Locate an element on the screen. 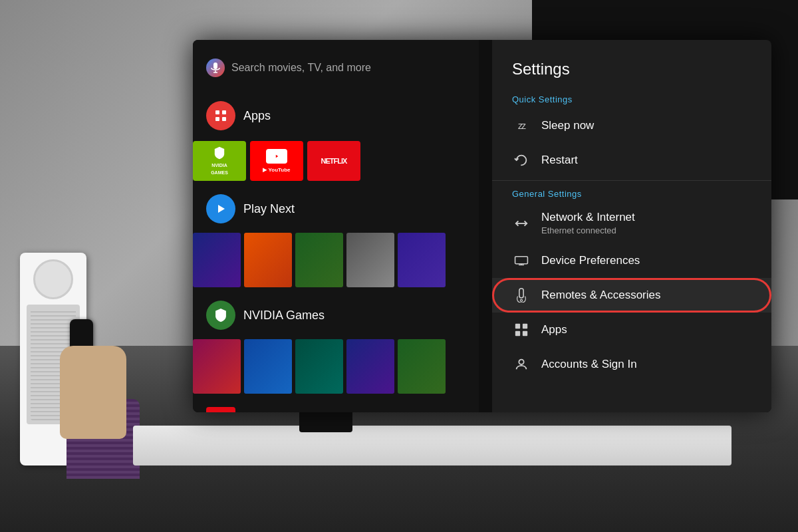  remotes-icon is located at coordinates (521, 295).